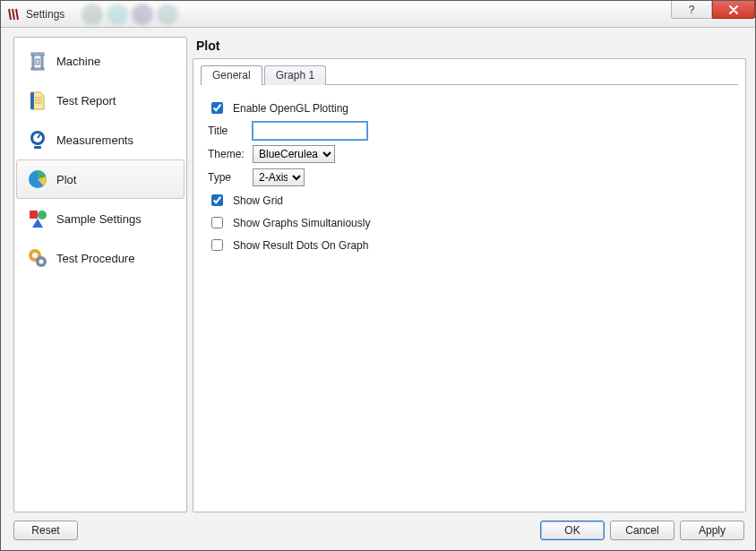 The height and width of the screenshot is (551, 756). I want to click on sidebar-item-machine: Machine, so click(100, 61).